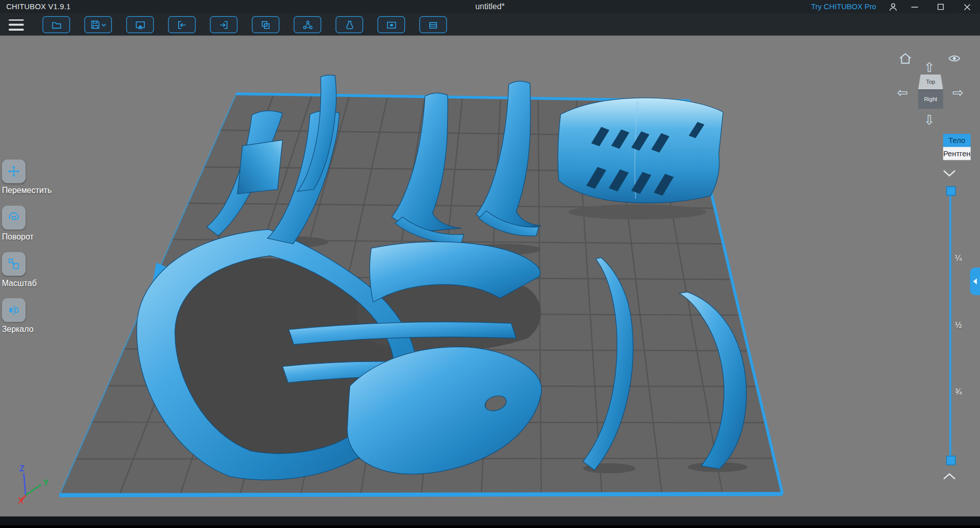 This screenshot has height=528, width=980. Describe the element at coordinates (959, 392) in the screenshot. I see `clip-label-three-quarter: ¾` at that location.